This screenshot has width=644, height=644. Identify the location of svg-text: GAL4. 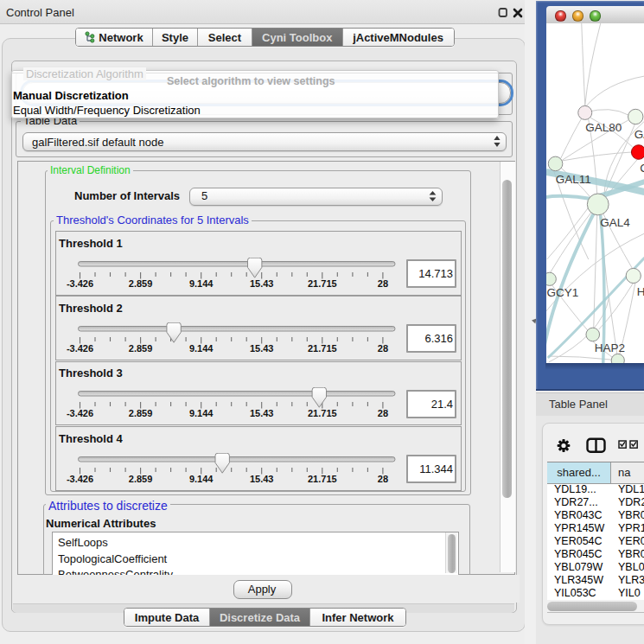
(615, 223).